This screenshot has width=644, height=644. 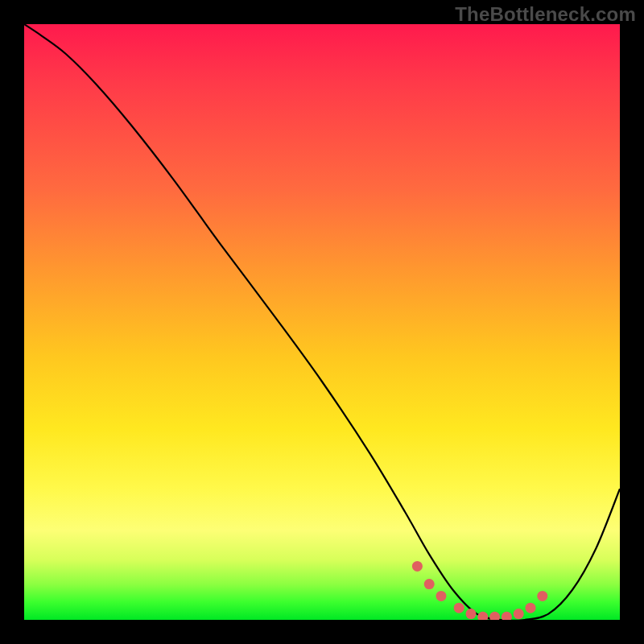 What do you see at coordinates (546, 14) in the screenshot?
I see `watermark-text: TheBottleneck.com` at bounding box center [546, 14].